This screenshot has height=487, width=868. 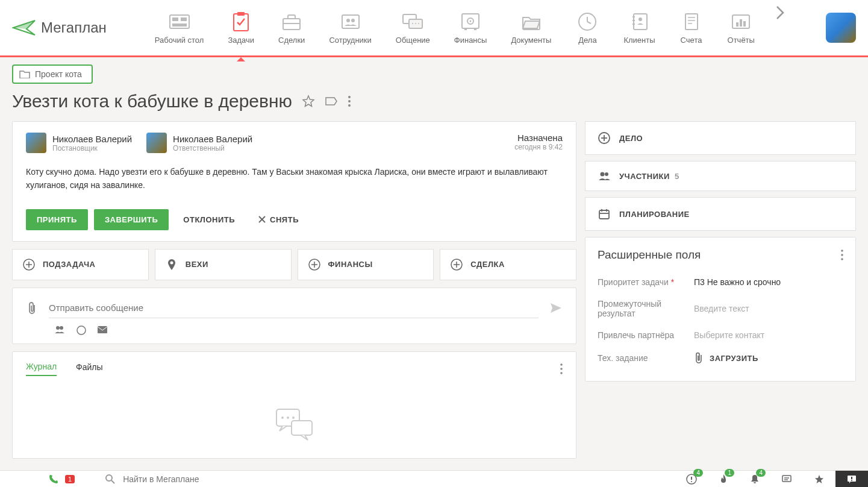 I want to click on mail-icon, so click(x=102, y=330).